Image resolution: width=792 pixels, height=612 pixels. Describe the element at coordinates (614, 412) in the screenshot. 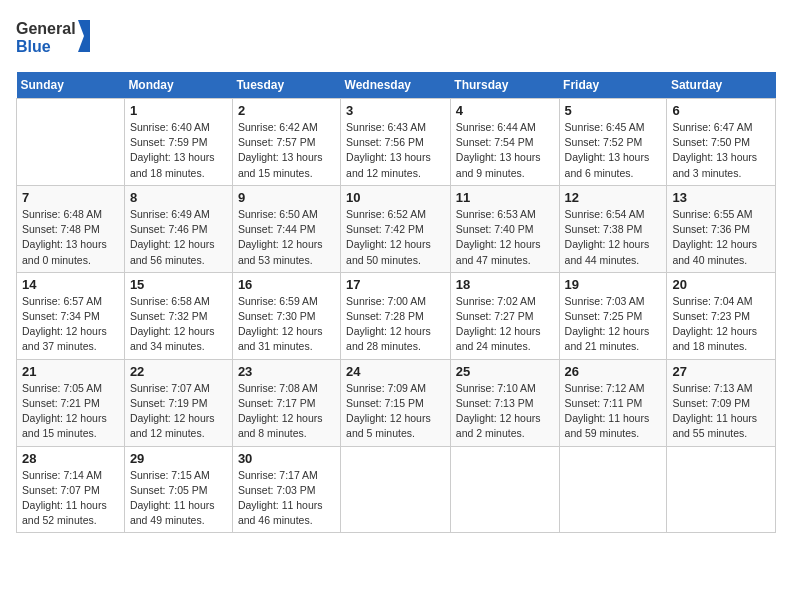

I see `day-info: Sunrise: 7:12 AM Sunset: 7:11 PM Dayligh…` at that location.